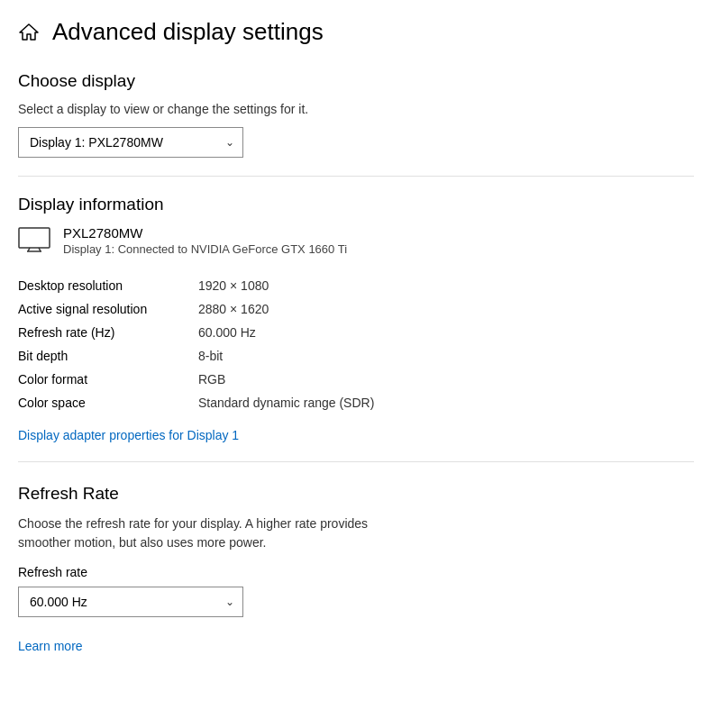  I want to click on refresh-rate-description: Choose the refresh rate for your display…, so click(207, 533).